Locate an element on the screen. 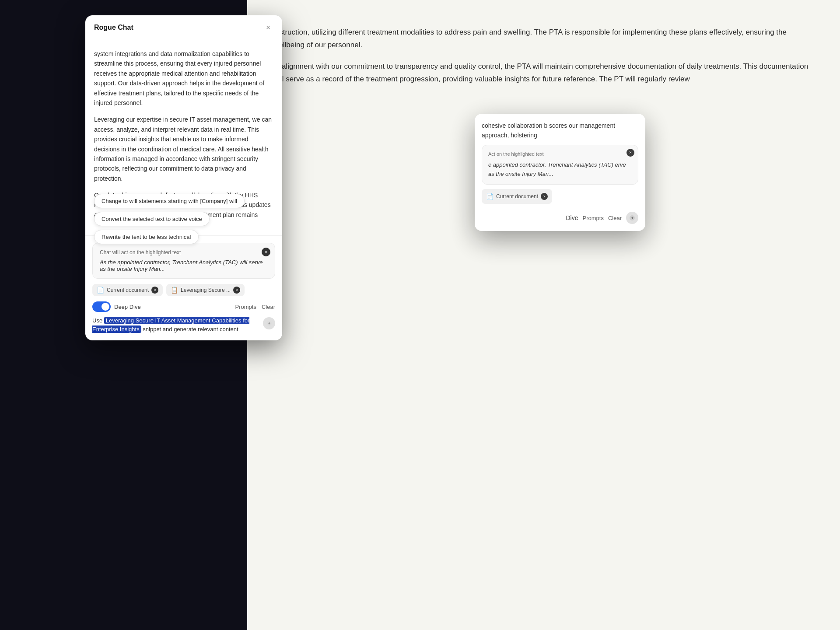 This screenshot has height=630, width=840. attachment-chip-1: 📋 Leveraging Secure ... × is located at coordinates (206, 290).